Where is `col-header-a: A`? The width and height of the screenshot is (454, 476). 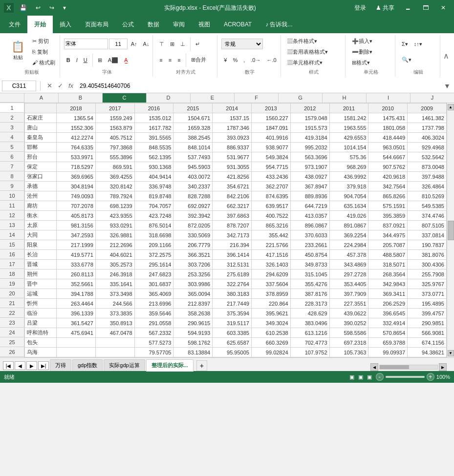 col-header-a: A is located at coordinates (42, 98).